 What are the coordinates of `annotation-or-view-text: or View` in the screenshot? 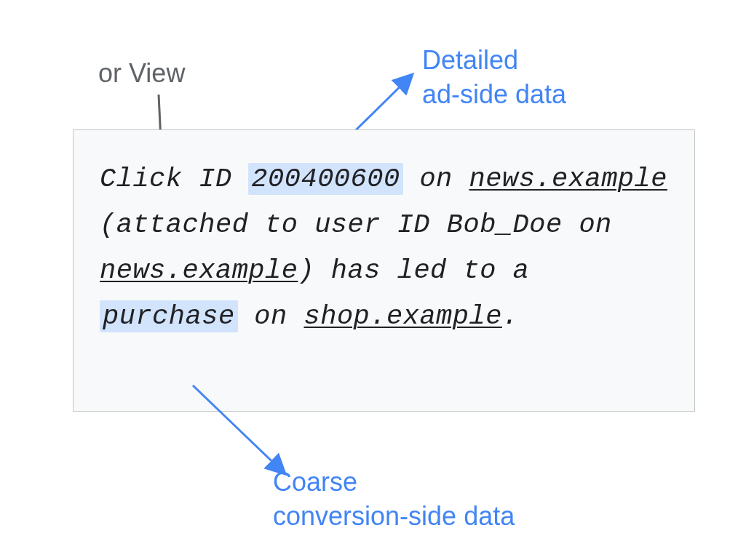 It's located at (141, 73).